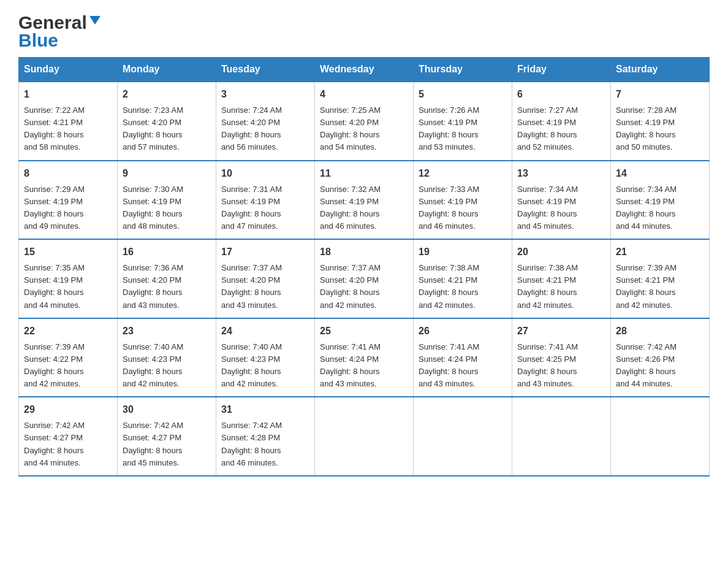 This screenshot has width=728, height=563. I want to click on calendar-week-row: 8 Sunrise: 7:29 AM Sunset: 4:19 PM Dayli…, so click(364, 200).